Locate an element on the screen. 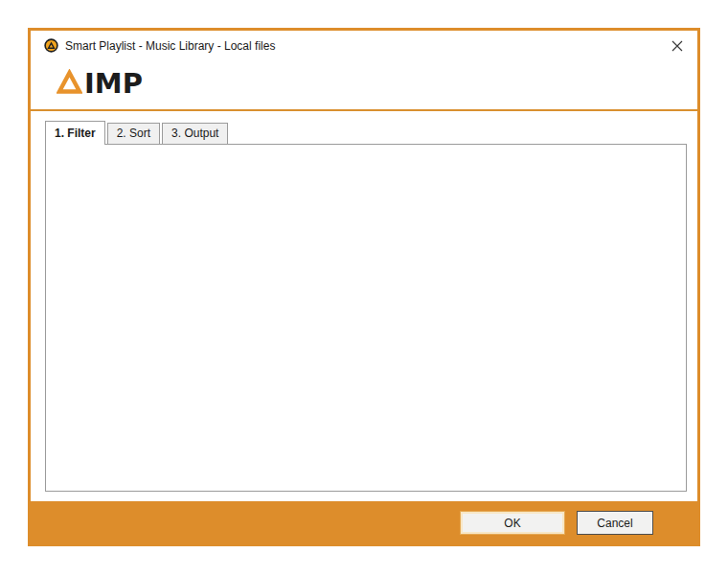 The width and height of the screenshot is (728, 576). tab-filter: 1. Filter is located at coordinates (75, 132).